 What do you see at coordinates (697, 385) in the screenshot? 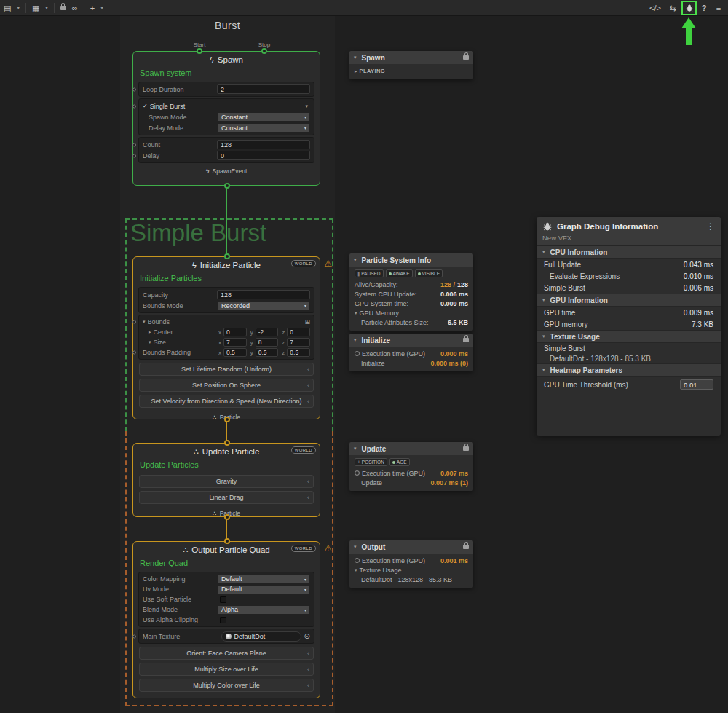
I see `gpu-threshold-input` at bounding box center [697, 385].